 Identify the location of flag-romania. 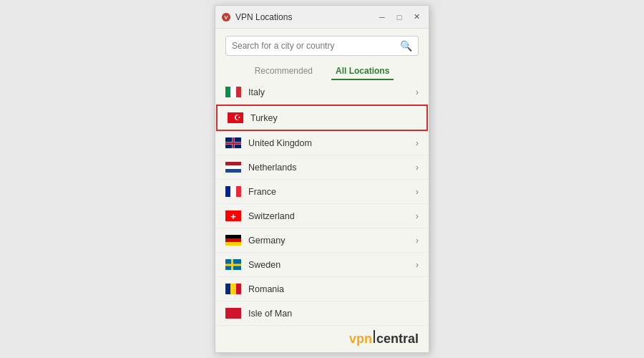
(233, 289).